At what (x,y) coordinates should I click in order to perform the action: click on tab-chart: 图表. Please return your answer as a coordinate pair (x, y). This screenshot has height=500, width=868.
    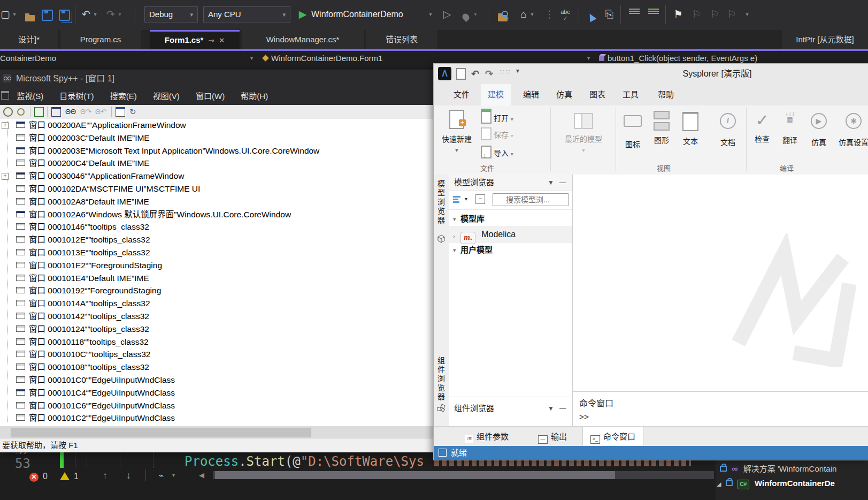
    Looking at the image, I should click on (597, 95).